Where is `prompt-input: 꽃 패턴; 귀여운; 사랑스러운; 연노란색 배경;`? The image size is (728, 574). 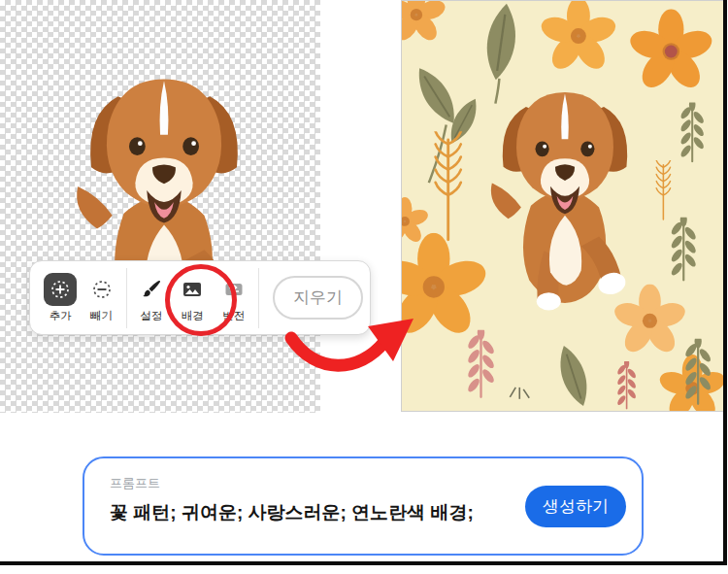
prompt-input: 꽃 패턴; 귀여운; 사랑스러운; 연노란색 배경; is located at coordinates (291, 513).